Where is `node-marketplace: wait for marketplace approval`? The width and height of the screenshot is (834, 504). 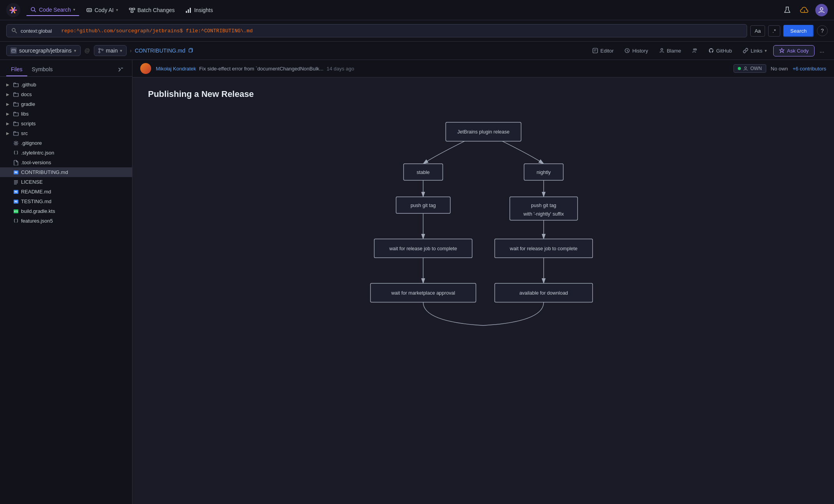 node-marketplace: wait for marketplace approval is located at coordinates (423, 293).